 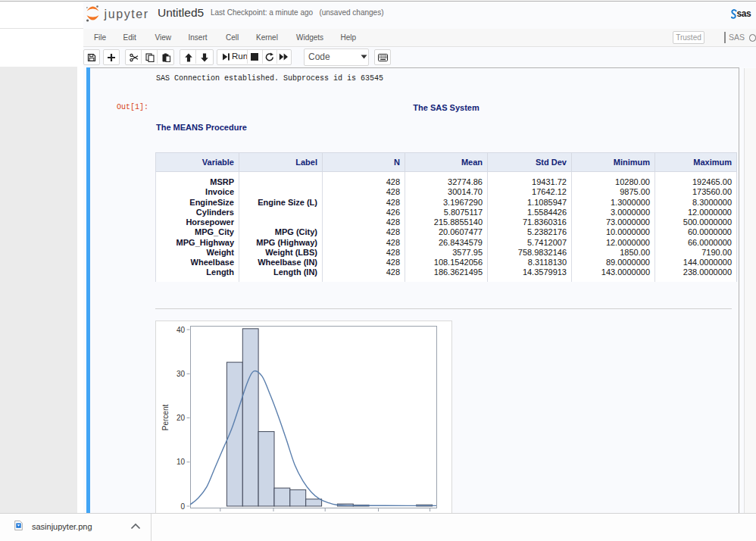 What do you see at coordinates (181, 462) in the screenshot?
I see `svg-text: 10` at bounding box center [181, 462].